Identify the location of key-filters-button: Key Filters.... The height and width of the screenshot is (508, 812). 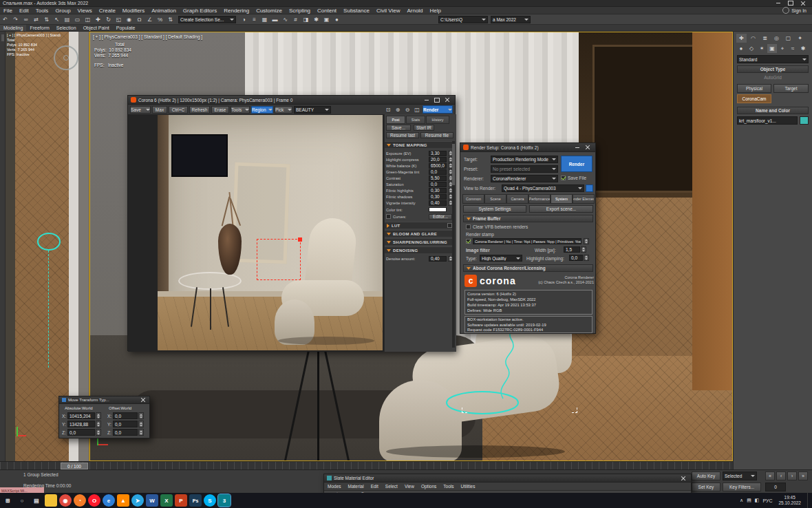
(742, 487).